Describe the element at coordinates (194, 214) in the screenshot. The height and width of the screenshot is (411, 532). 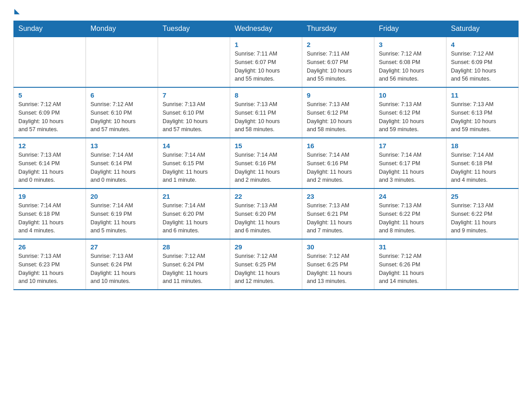
I see `calendar-cell: 21Sunrise: 7:14 AM Sunset: 6:20 PM Dayli…` at that location.